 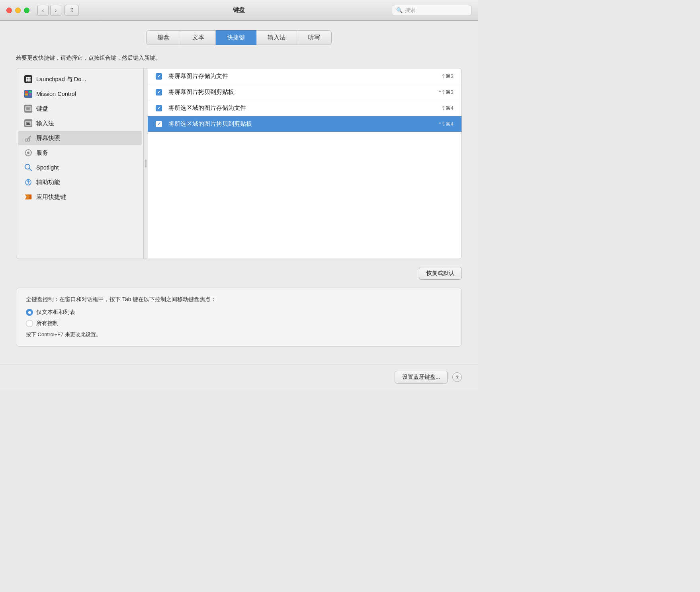 I want to click on sidebar-item-spotlight-label: Spotlight, so click(x=47, y=167).